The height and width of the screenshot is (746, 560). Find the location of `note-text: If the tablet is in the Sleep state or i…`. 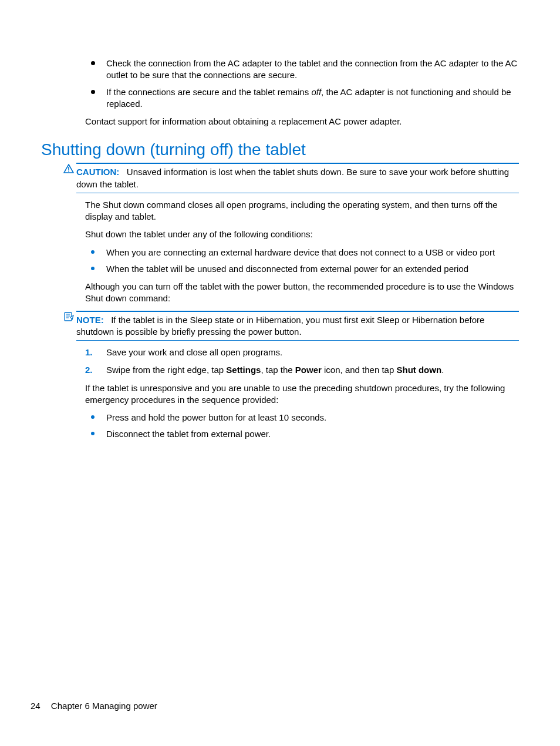

note-text: If the tablet is in the Sleep state or i… is located at coordinates (281, 325).